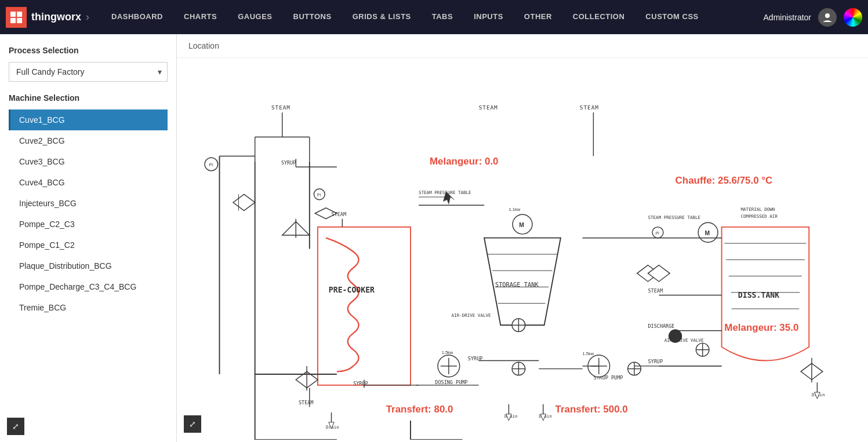 The image size is (868, 442). What do you see at coordinates (471, 315) in the screenshot?
I see `svg-text: AIR-DRIVE VALVE` at bounding box center [471, 315].